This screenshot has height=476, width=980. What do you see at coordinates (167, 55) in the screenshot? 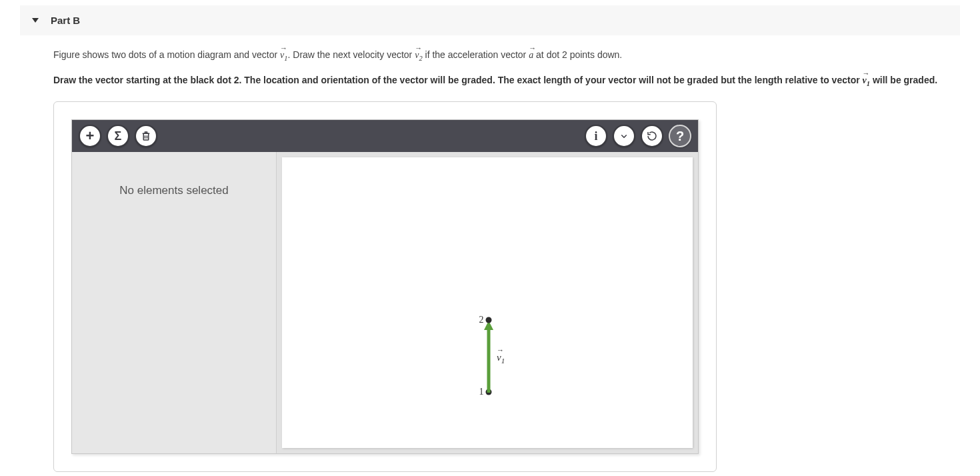
I see `question-fragment: Figure shows two dots of a motion diagra…` at bounding box center [167, 55].